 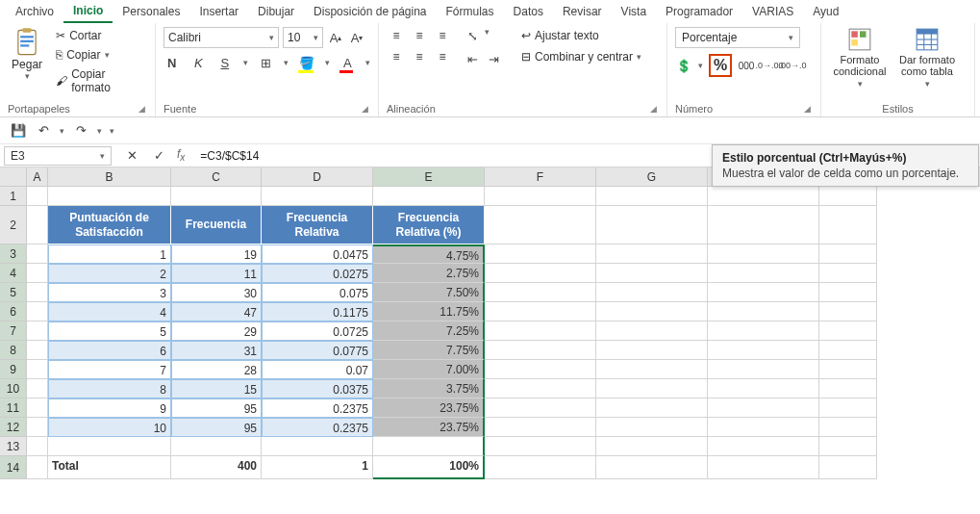 I want to click on italic-button: K, so click(x=199, y=63).